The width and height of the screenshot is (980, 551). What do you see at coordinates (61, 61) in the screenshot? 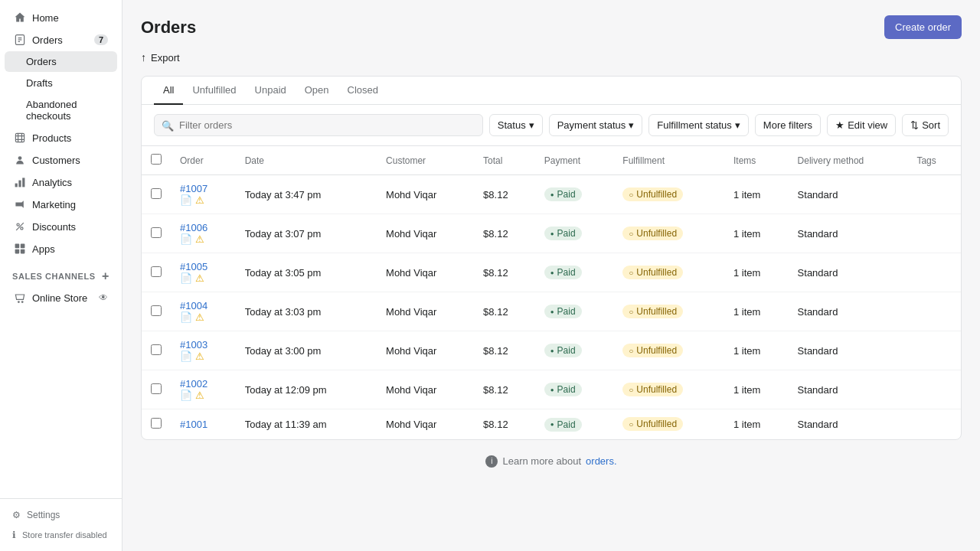
I see `sidebar-item-orders-orders: Orders` at bounding box center [61, 61].